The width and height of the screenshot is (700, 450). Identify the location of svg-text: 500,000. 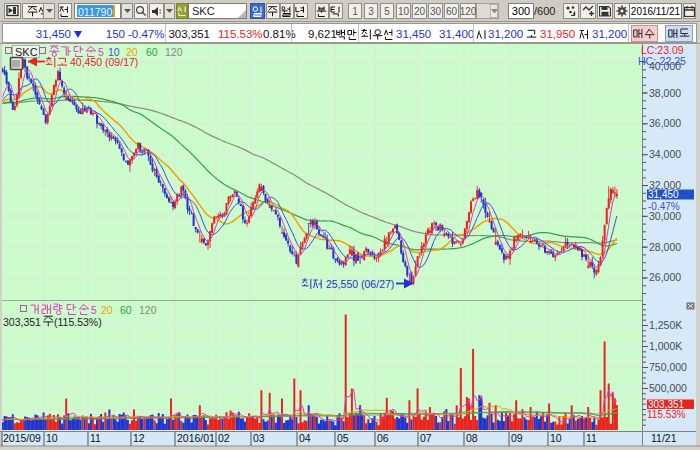
(668, 388).